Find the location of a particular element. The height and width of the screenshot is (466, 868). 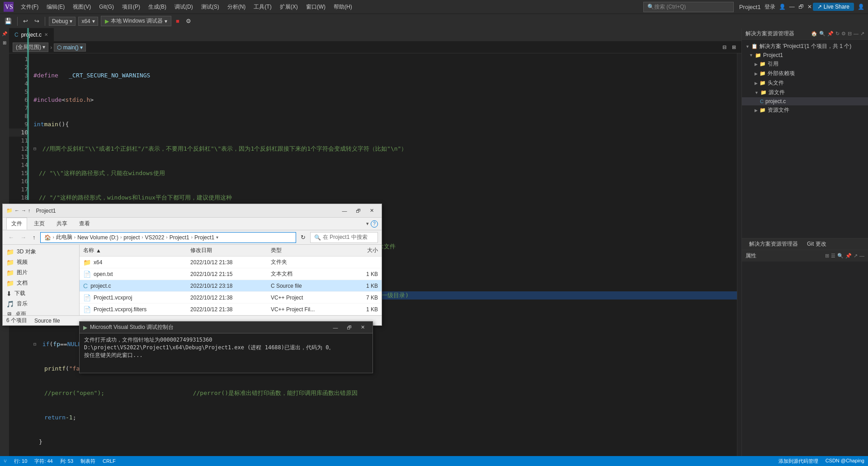

expand-btn: ⊞ is located at coordinates (734, 47).